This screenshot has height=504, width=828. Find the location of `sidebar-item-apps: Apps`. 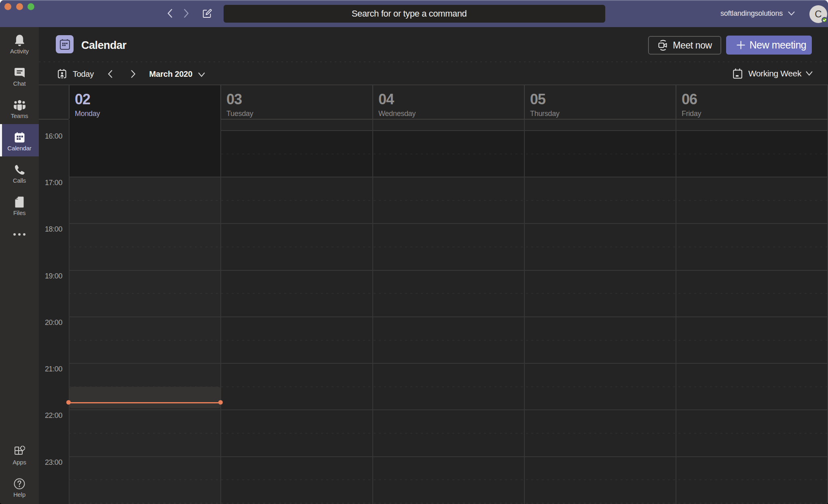

sidebar-item-apps: Apps is located at coordinates (19, 454).